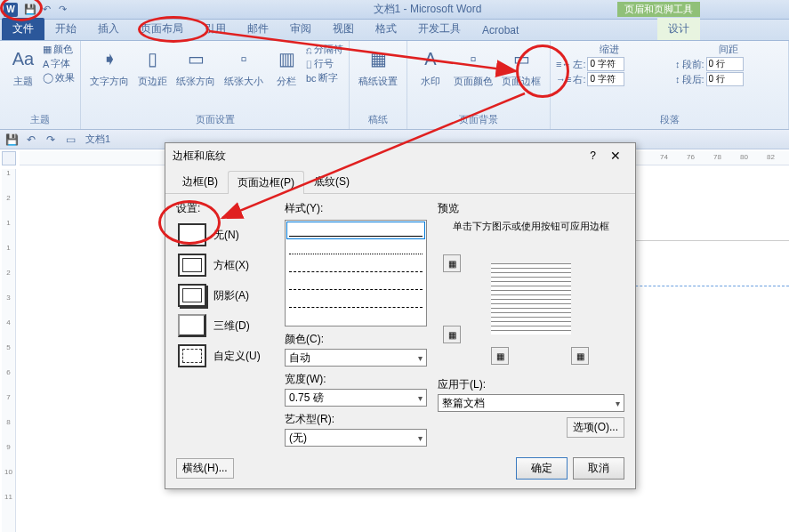 This screenshot has width=789, height=532. What do you see at coordinates (225, 235) in the screenshot?
I see `setting-none: 无(N)` at bounding box center [225, 235].